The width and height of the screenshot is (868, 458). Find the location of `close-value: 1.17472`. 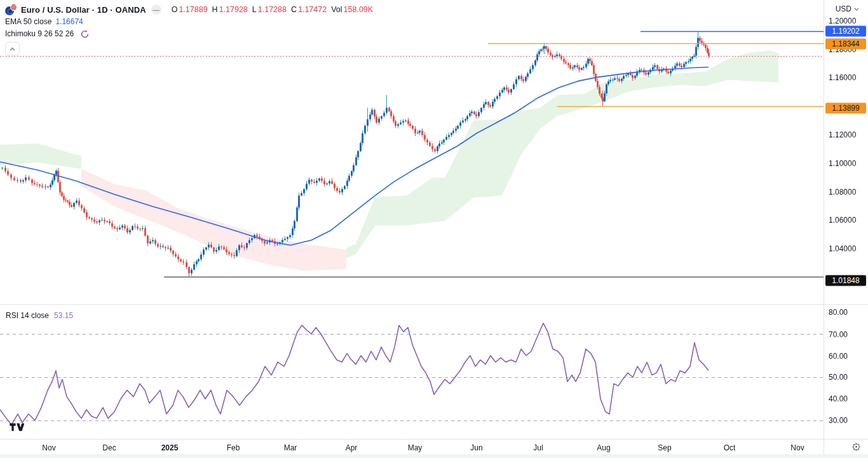

close-value: 1.17472 is located at coordinates (313, 10).